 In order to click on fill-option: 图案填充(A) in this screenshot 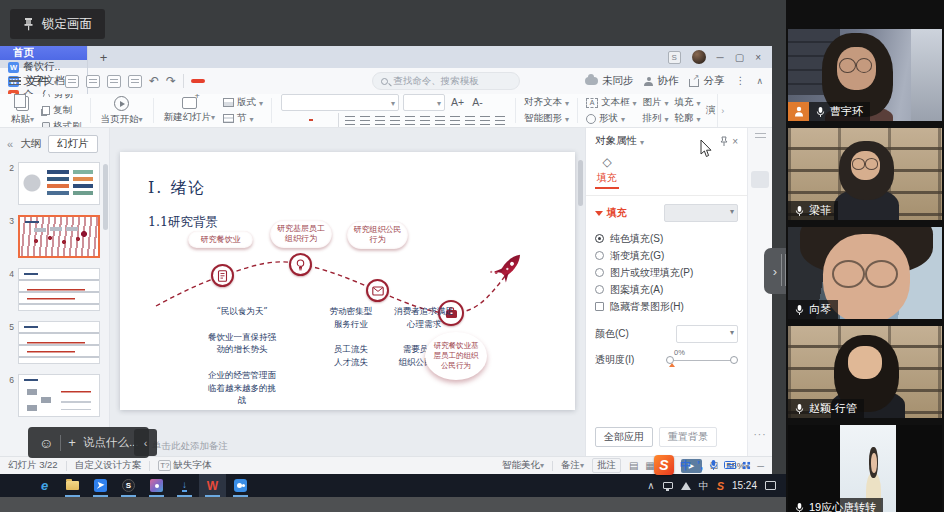, I will do `click(666, 290)`.